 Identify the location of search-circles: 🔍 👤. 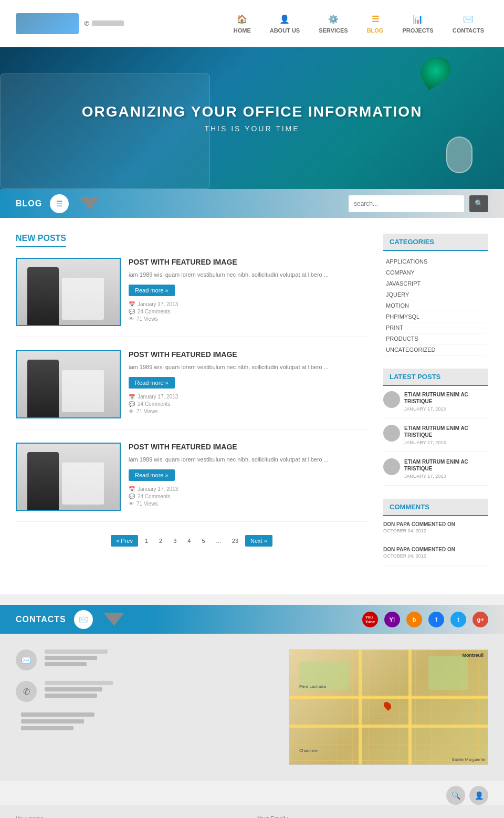
(244, 795).